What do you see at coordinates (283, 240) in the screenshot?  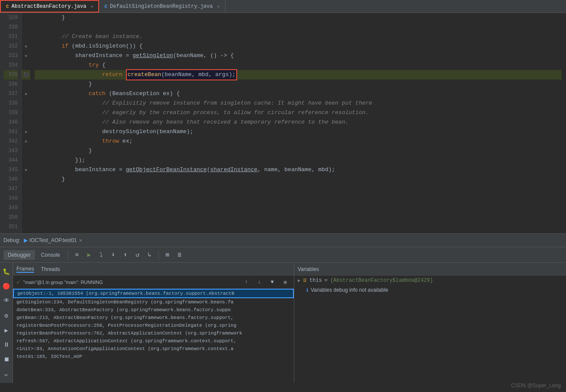 I see `debug-bar: Debug: ▶ IOCTest_AOP.test01 ✕` at bounding box center [283, 240].